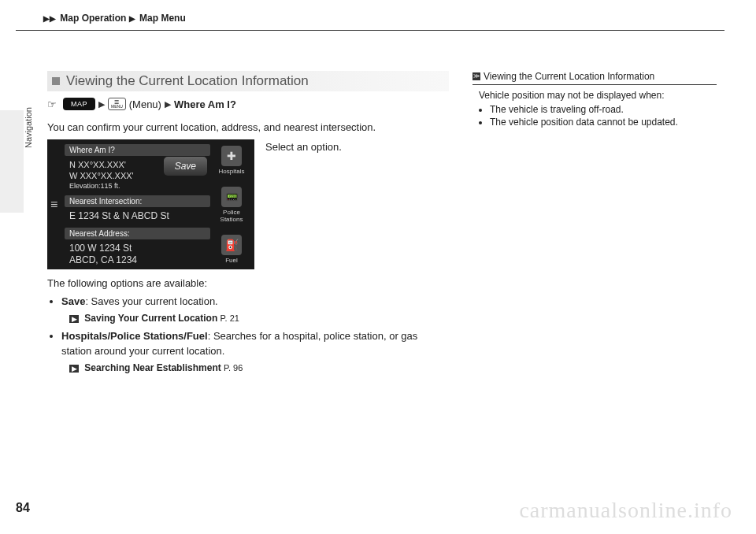  What do you see at coordinates (255, 310) in the screenshot?
I see `option-save: Save: Saves your current location. ▶ Sav…` at bounding box center [255, 310].